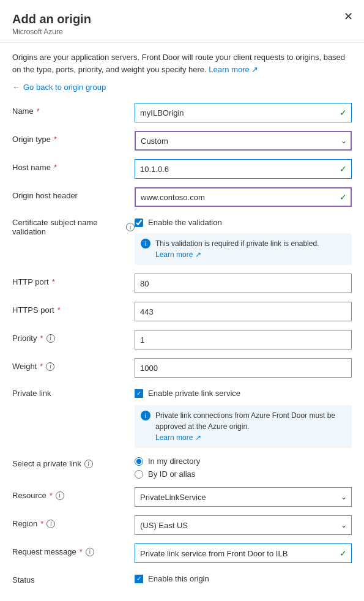 The image size is (364, 601). What do you see at coordinates (234, 70) in the screenshot?
I see `description-learn-more-link: Learn more ↗` at bounding box center [234, 70].